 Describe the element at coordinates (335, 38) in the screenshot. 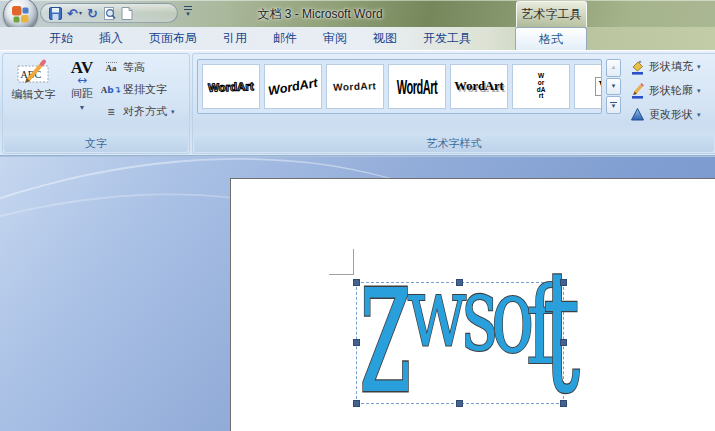

I see `tab-review: 审阅` at that location.